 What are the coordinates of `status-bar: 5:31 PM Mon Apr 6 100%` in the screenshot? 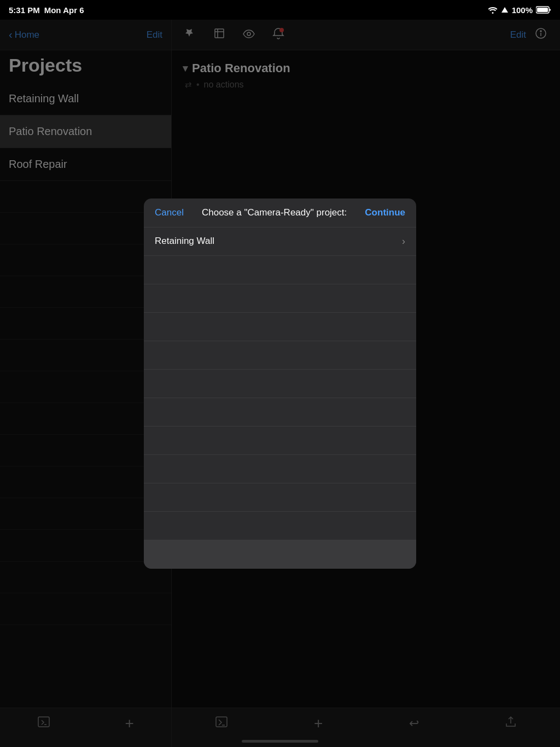 It's located at (280, 10).